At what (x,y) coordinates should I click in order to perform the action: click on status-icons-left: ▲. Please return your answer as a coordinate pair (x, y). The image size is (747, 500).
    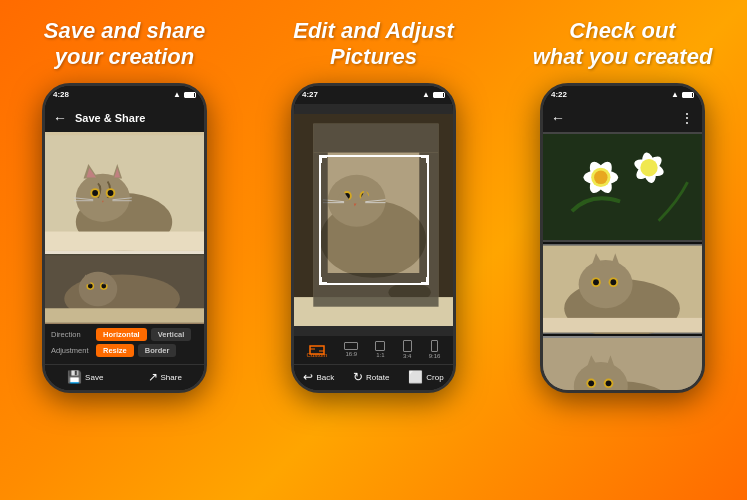
    Looking at the image, I should click on (184, 94).